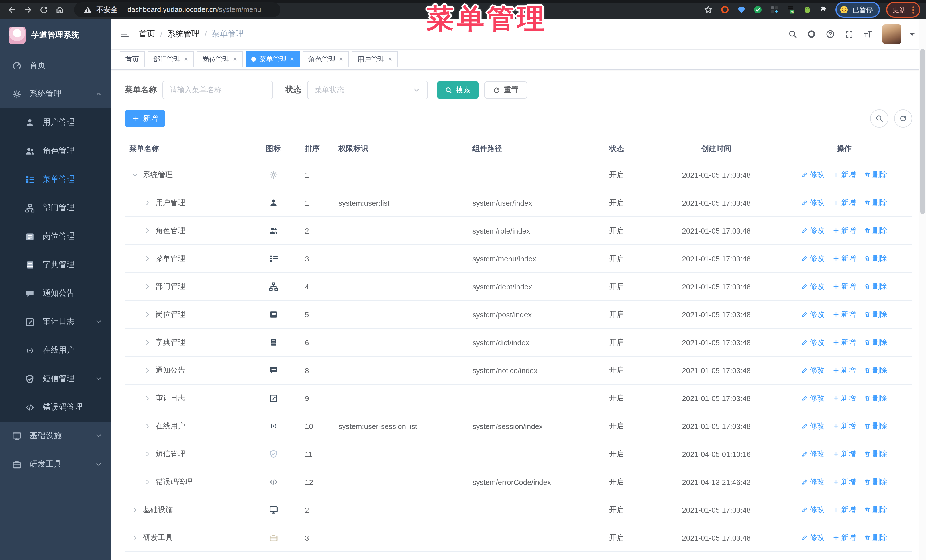 The width and height of the screenshot is (926, 560). Describe the element at coordinates (879, 119) in the screenshot. I see `toggle-search-button` at that location.